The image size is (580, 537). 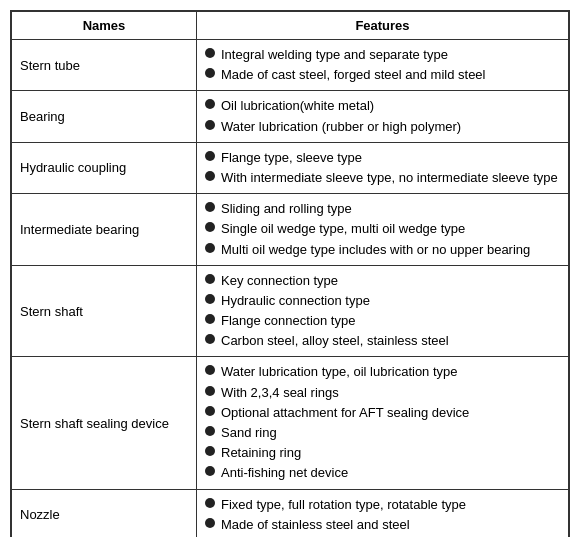 What do you see at coordinates (382, 55) in the screenshot?
I see `list-item: Integral welding type and separate type` at bounding box center [382, 55].